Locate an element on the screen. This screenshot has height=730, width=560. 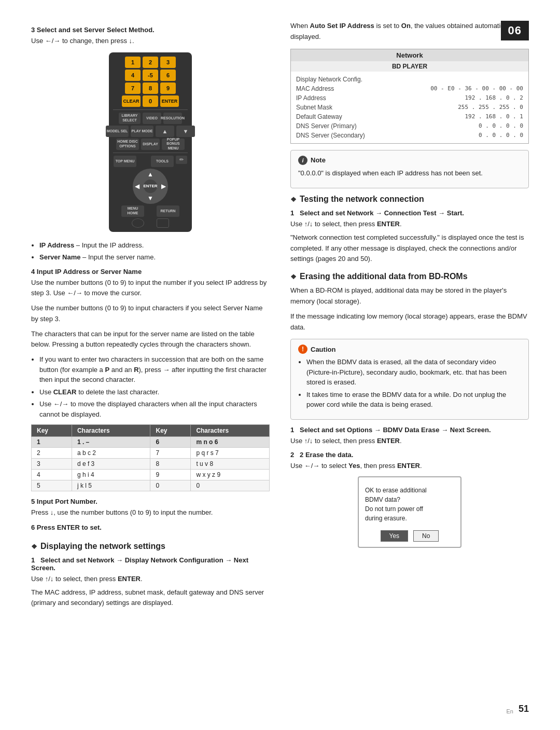
remote-btn-up: ▲ is located at coordinates (165, 131).